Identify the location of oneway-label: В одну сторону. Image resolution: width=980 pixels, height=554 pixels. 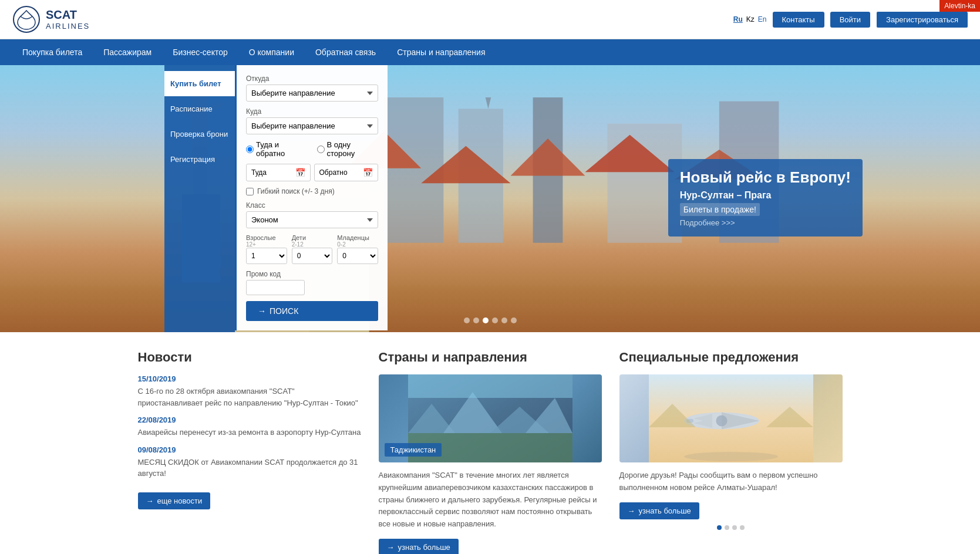
(348, 149).